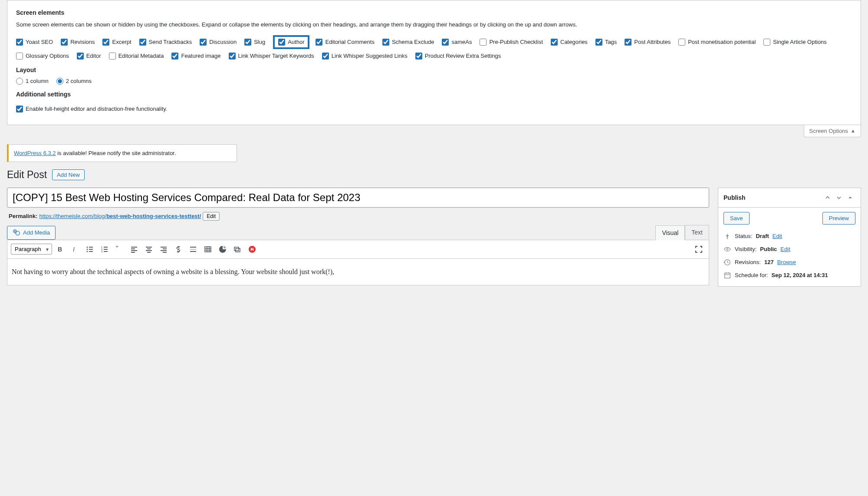  Describe the element at coordinates (106, 42) in the screenshot. I see `cb-excerpt-input` at that location.